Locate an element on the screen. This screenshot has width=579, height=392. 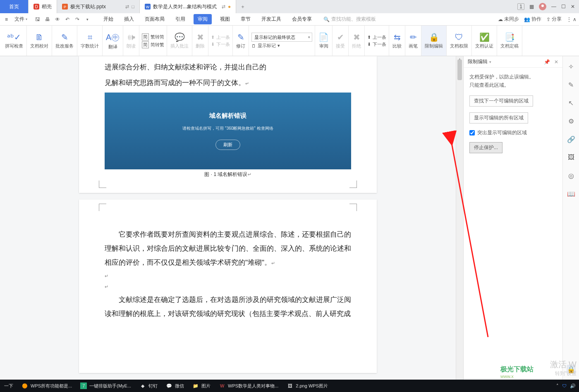
qat-undo-icon: ↶ is located at coordinates (67, 19).